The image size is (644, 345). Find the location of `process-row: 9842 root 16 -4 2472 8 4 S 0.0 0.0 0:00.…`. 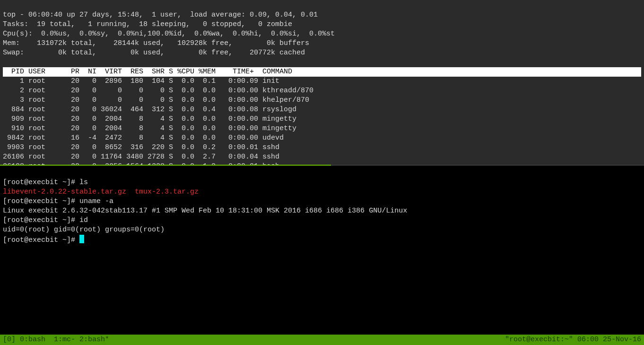

process-row: 9842 root 16 -4 2472 8 4 S 0.0 0.0 0:00.… is located at coordinates (143, 138).